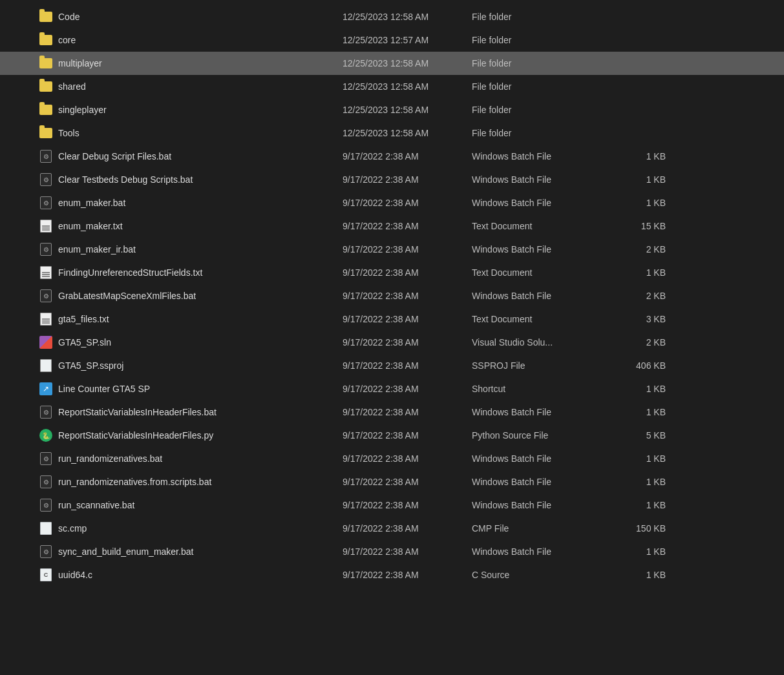 The width and height of the screenshot is (784, 675). Describe the element at coordinates (392, 203) in the screenshot. I see `table-row: enum_maker.bat9/17/2022 2:38 AMWindows B…` at that location.